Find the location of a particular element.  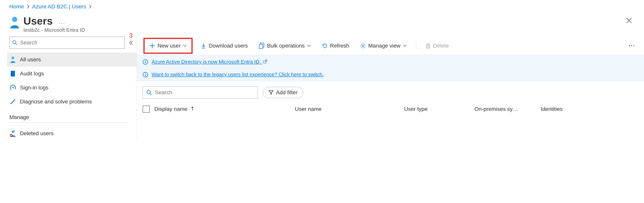

breadcrumb-b2c-users: Azure AD B2C | Users is located at coordinates (59, 6).